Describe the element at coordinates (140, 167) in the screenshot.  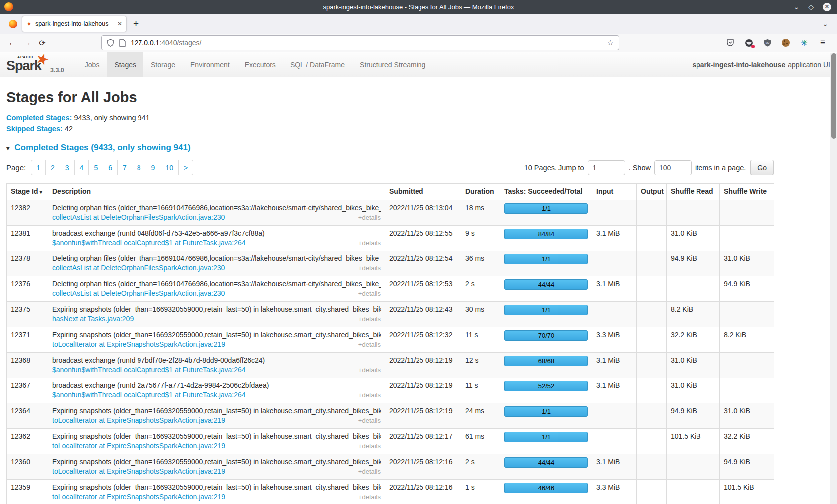
I see `page-button-8: 8` at that location.